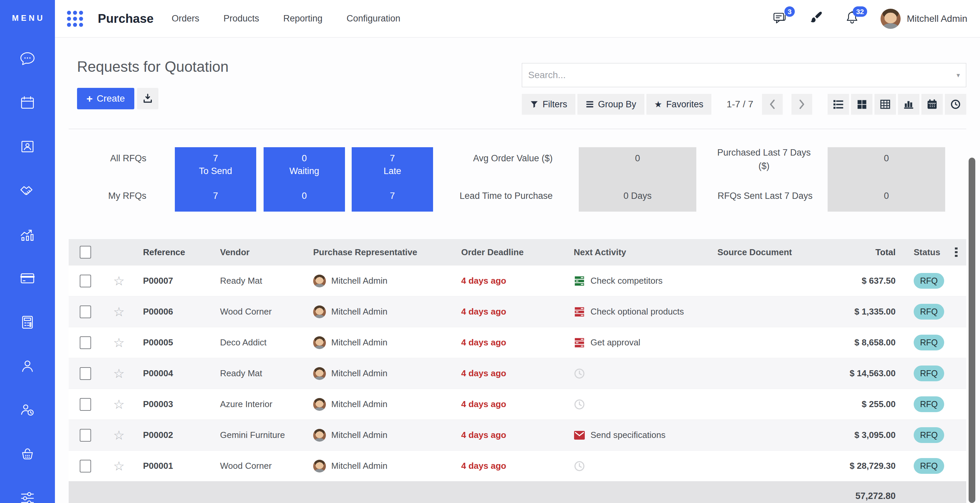 Image resolution: width=980 pixels, height=503 pixels. Describe the element at coordinates (640, 252) in the screenshot. I see `header-activity: Next Activity` at that location.